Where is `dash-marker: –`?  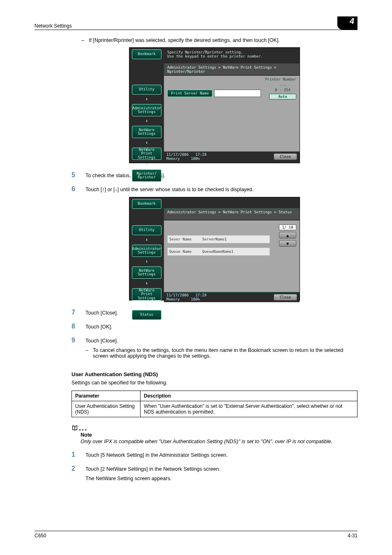 dash-marker: – is located at coordinates (85, 40).